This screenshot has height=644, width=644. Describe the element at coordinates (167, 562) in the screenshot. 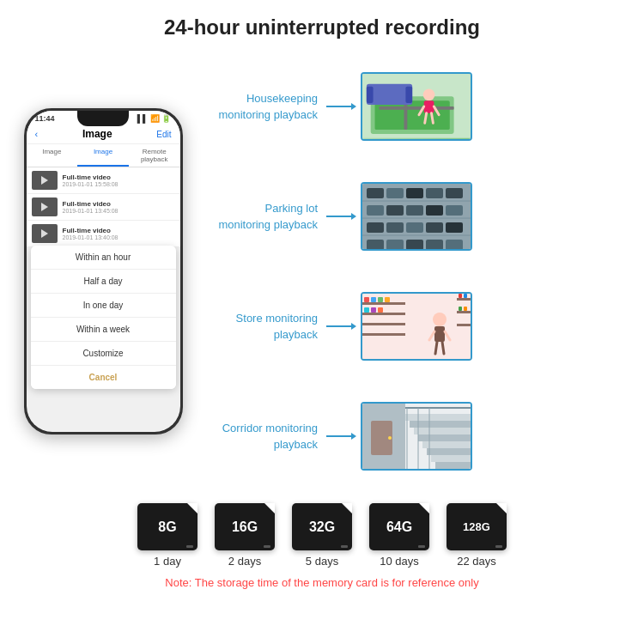

I see `card-days-8g: 1 day` at that location.